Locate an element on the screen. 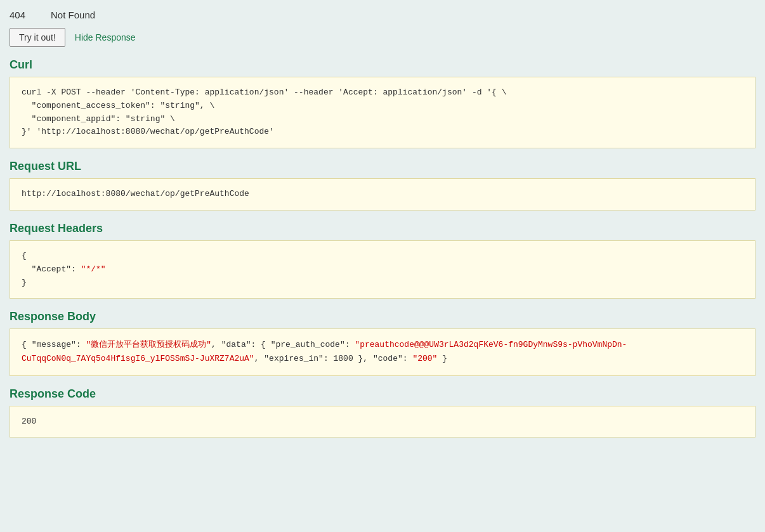 This screenshot has width=765, height=532. status-code: 404 is located at coordinates (18, 15).